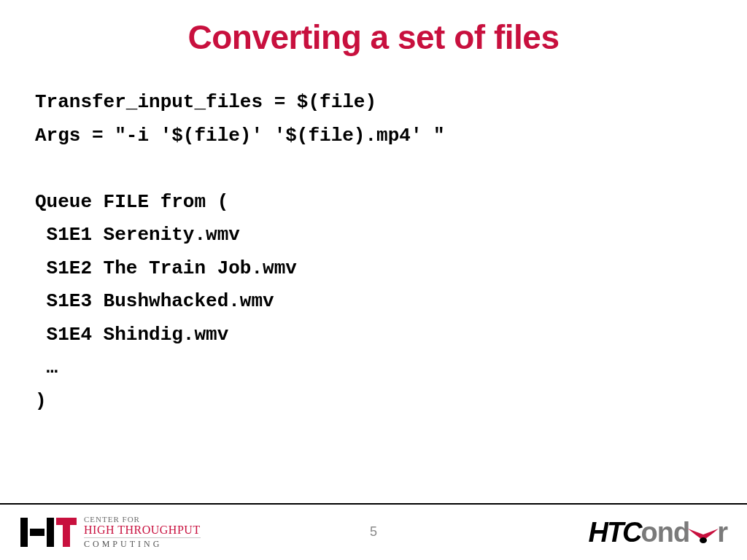 This screenshot has height=560, width=747. I want to click on code-line: Queue FILE from (, so click(131, 202).